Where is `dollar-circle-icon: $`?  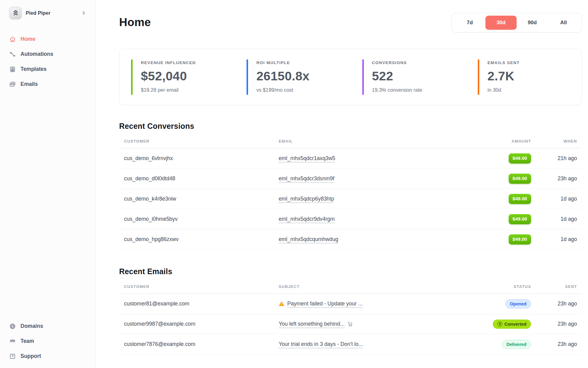 dollar-circle-icon: $ is located at coordinates (500, 324).